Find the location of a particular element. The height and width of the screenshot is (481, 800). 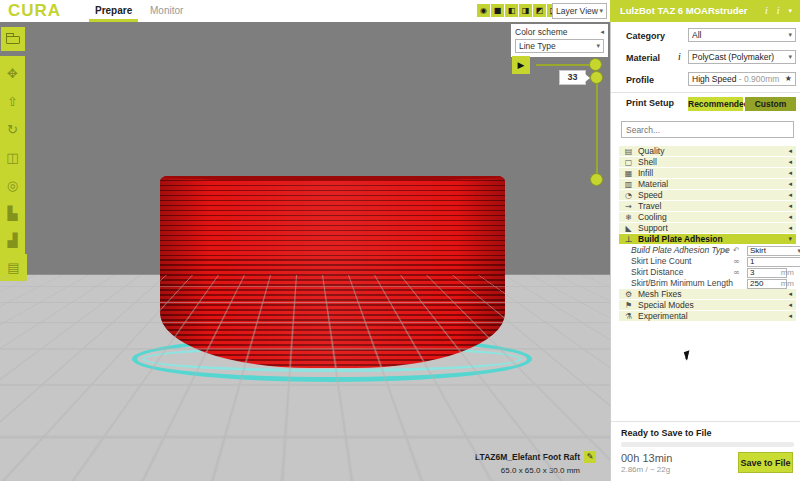

machine-info-icon: i is located at coordinates (766, 11).